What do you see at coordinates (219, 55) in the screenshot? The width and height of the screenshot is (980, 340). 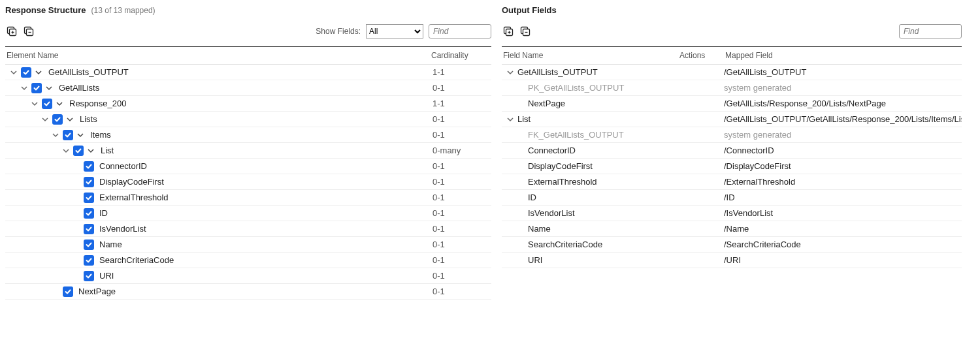 I see `col-element-name: Element Name` at bounding box center [219, 55].